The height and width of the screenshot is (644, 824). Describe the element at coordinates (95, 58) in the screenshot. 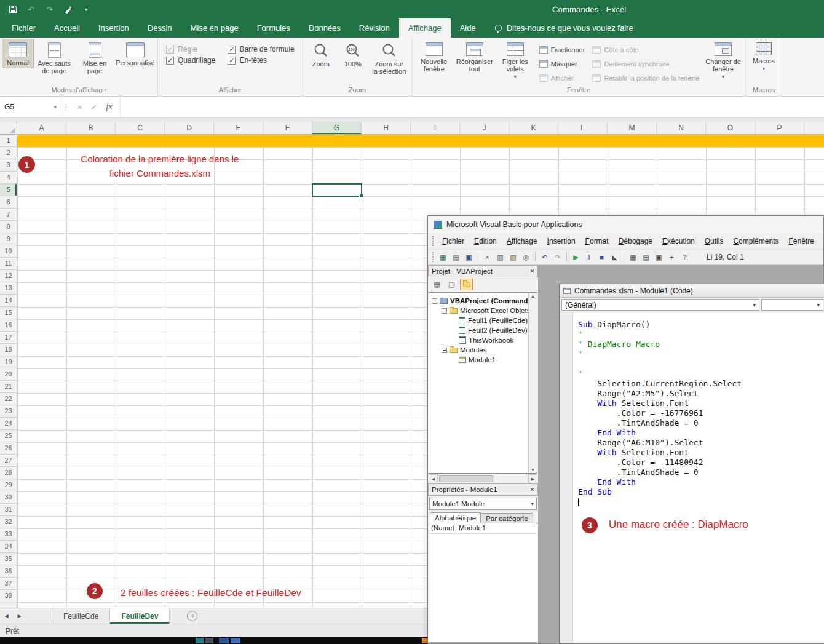

I see `button-mise-en-page: Mise en page` at that location.